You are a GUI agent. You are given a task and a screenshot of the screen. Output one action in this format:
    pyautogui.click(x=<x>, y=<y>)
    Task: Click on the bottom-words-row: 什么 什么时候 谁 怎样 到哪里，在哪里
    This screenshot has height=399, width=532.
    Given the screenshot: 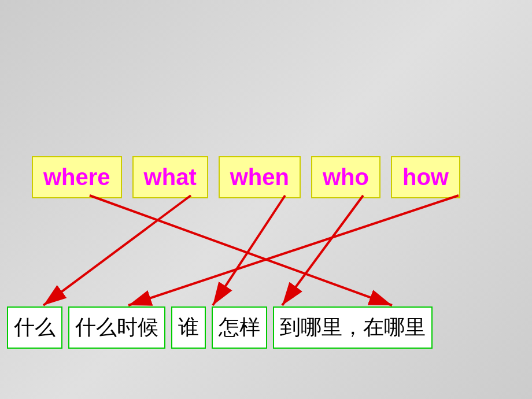 What is the action you would take?
    pyautogui.click(x=220, y=327)
    